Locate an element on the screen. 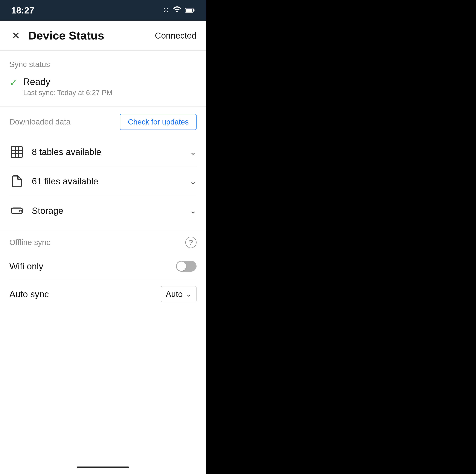 This screenshot has height=474, width=476. battery-icon is located at coordinates (190, 10).